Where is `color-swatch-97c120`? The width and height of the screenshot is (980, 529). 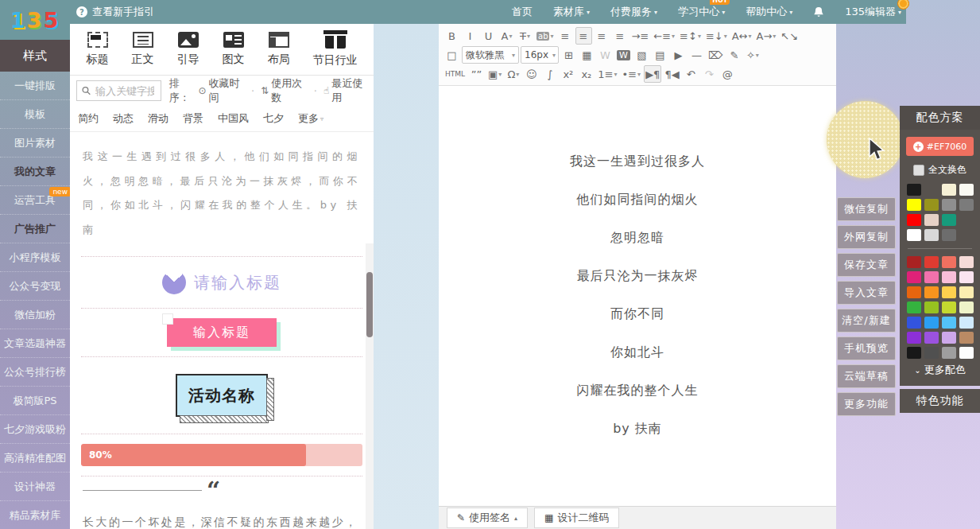 color-swatch-97c120 is located at coordinates (932, 307).